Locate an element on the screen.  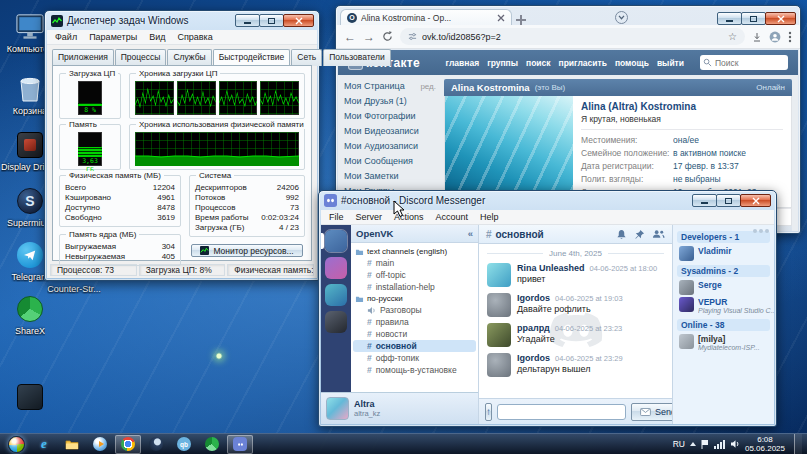
language-indicator: RU is located at coordinates (679, 444).